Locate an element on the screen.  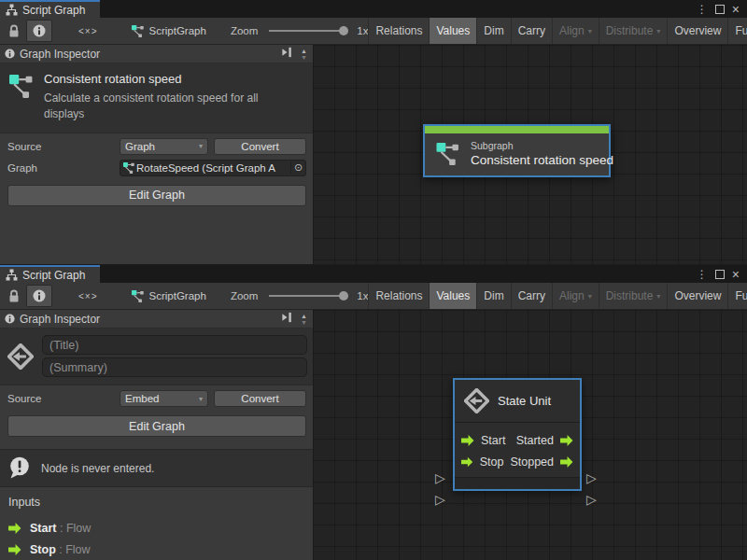
tab-bar: Script Graph ⋮ × is located at coordinates (374, 9).